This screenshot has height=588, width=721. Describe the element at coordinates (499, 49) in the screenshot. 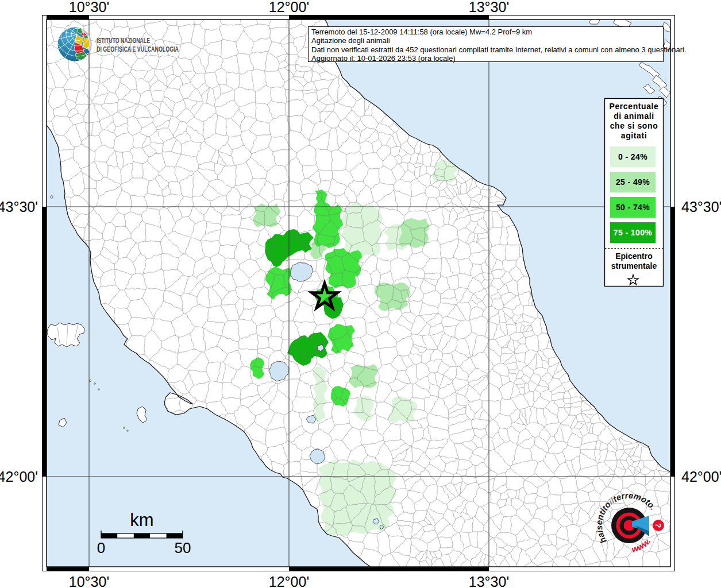

I see `svg-text:Dati non verificati estratti d: Dati non verificati estratti da 452 ques…` at that location.